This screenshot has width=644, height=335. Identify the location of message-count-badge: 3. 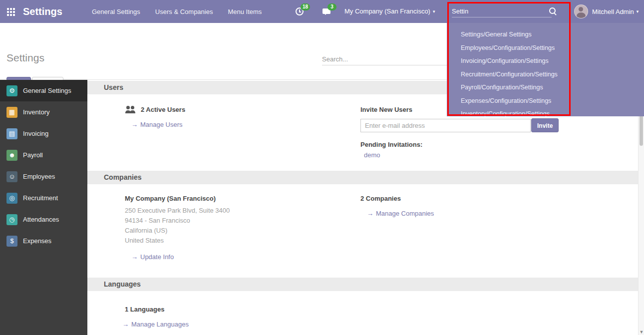
(332, 7).